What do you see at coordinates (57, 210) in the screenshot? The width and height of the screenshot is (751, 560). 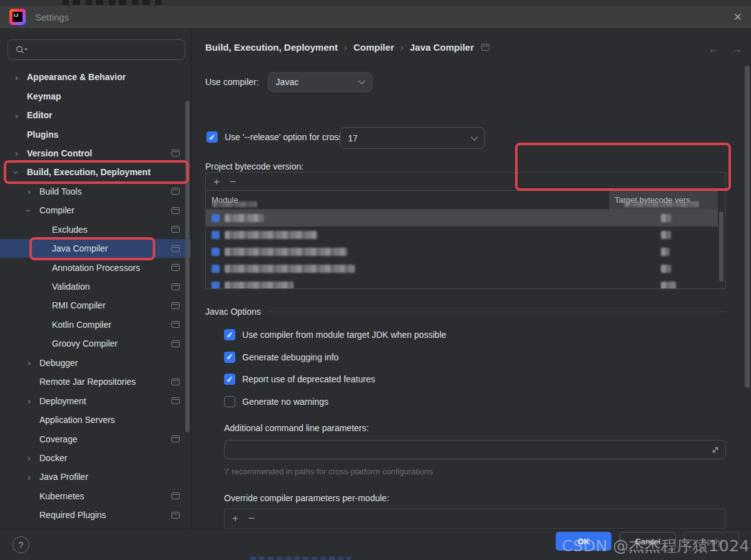 I see `sidebar-item-label: Compiler` at bounding box center [57, 210].